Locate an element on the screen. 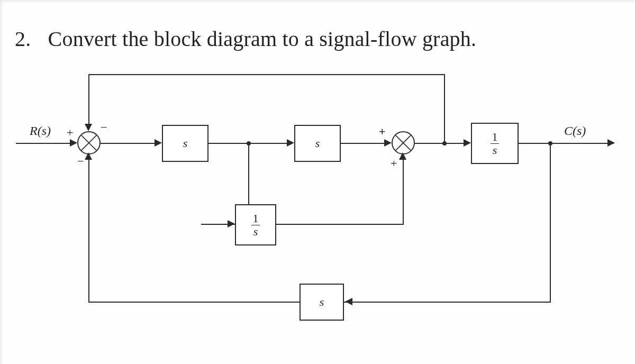 Image resolution: width=635 pixels, height=364 pixels. block-g2: s is located at coordinates (318, 143).